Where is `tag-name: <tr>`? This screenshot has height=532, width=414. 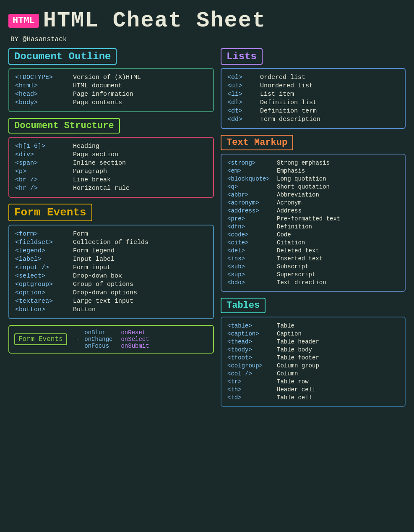
tag-name: <tr> is located at coordinates (250, 382).